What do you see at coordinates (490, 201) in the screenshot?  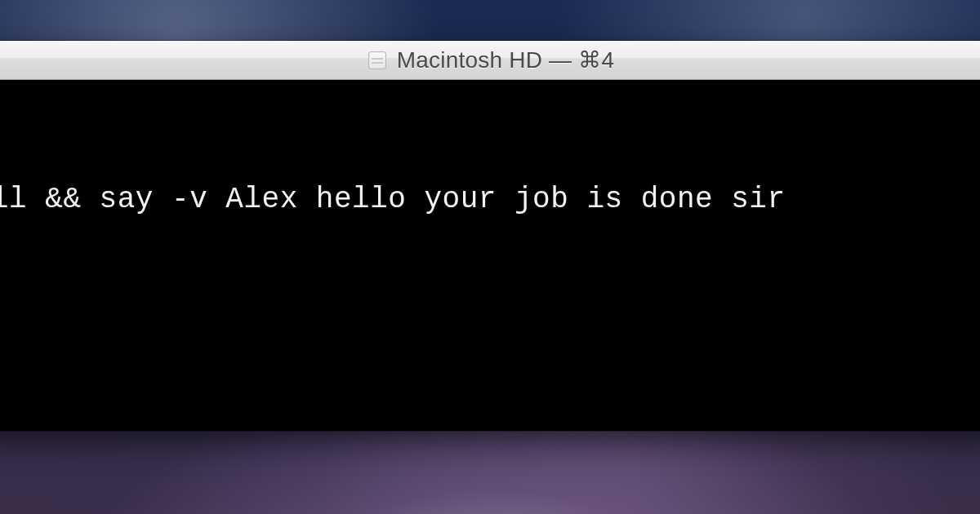 I see `terminal-line: ll && say -v Alex hello your job is done…` at bounding box center [490, 201].